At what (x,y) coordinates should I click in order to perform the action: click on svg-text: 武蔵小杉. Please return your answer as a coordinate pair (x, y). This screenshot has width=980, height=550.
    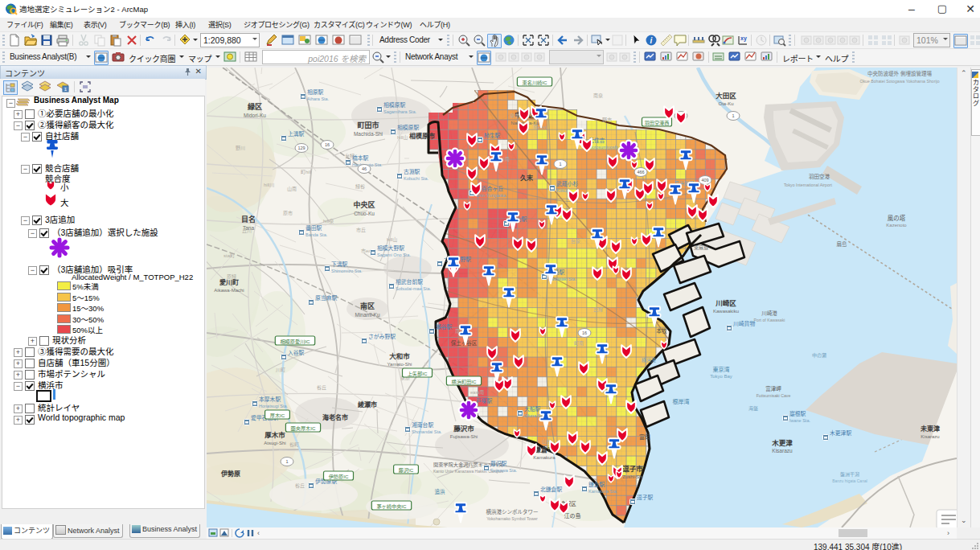
    Looking at the image, I should click on (568, 183).